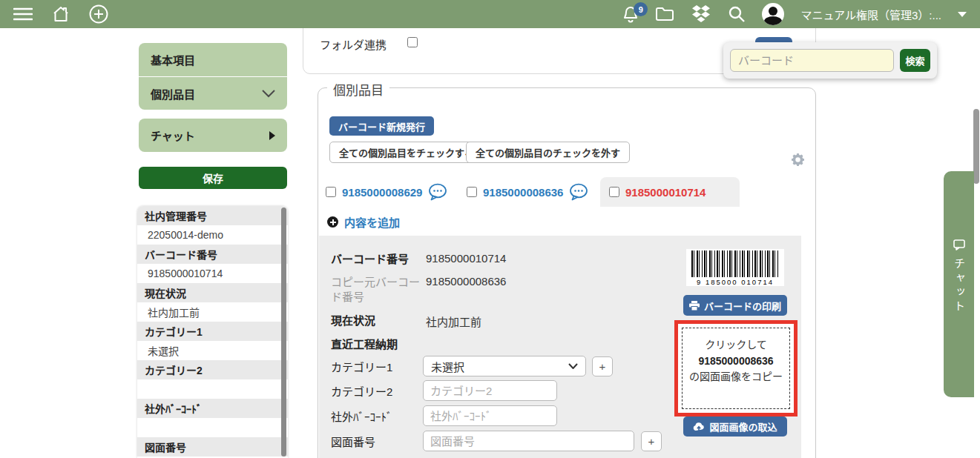  Describe the element at coordinates (736, 362) in the screenshot. I see `copy-source-number: 9185000008636` at that location.